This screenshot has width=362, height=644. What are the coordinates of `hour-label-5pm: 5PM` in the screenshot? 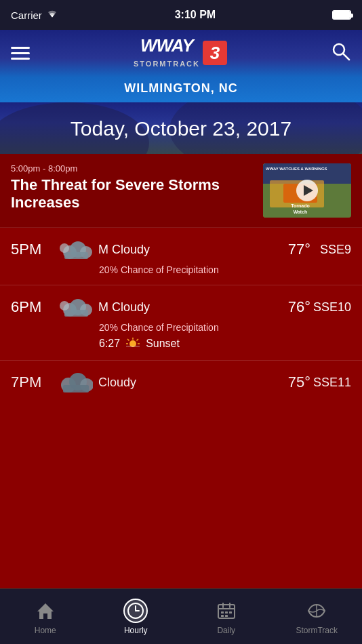 It's located at (33, 249).